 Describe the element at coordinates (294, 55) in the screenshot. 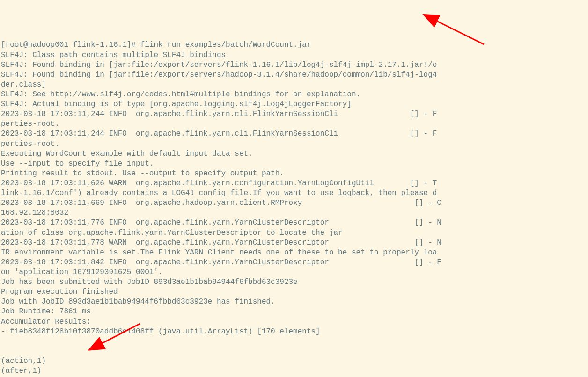

I see `terminal-line: SLF4J: Class path contains multiple SLF4…` at that location.